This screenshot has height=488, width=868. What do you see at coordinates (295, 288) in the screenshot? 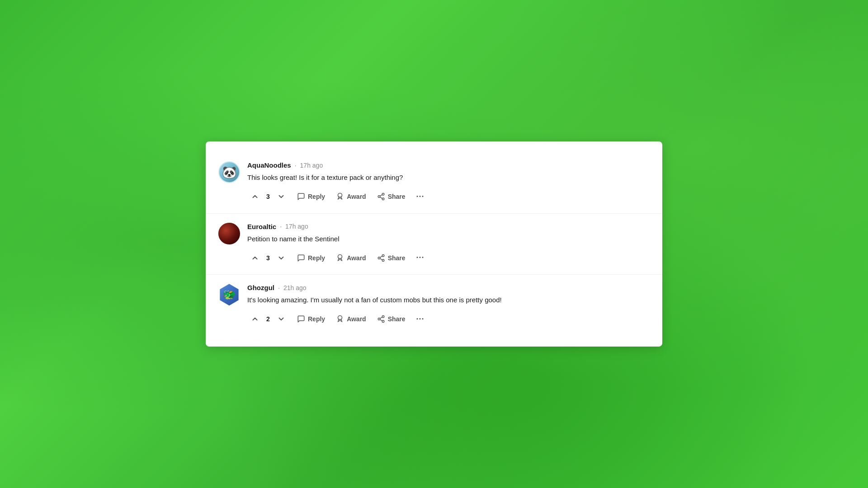
I see `timestamp: 21h ago` at bounding box center [295, 288].